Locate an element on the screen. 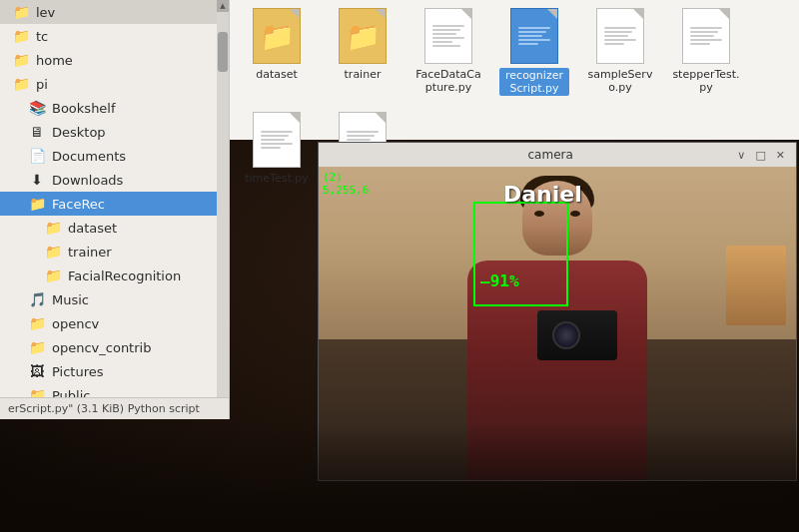  sidebar-item-label: dataset is located at coordinates (92, 228).